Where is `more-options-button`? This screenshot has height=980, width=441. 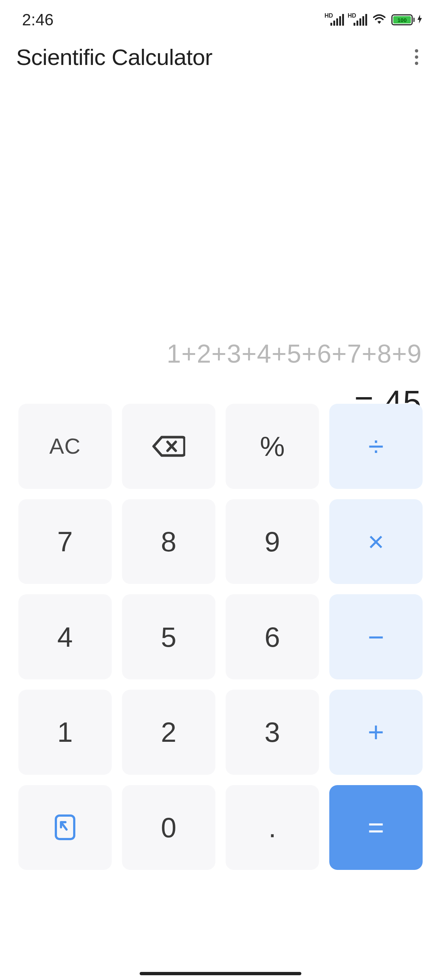
more-options-button is located at coordinates (417, 57).